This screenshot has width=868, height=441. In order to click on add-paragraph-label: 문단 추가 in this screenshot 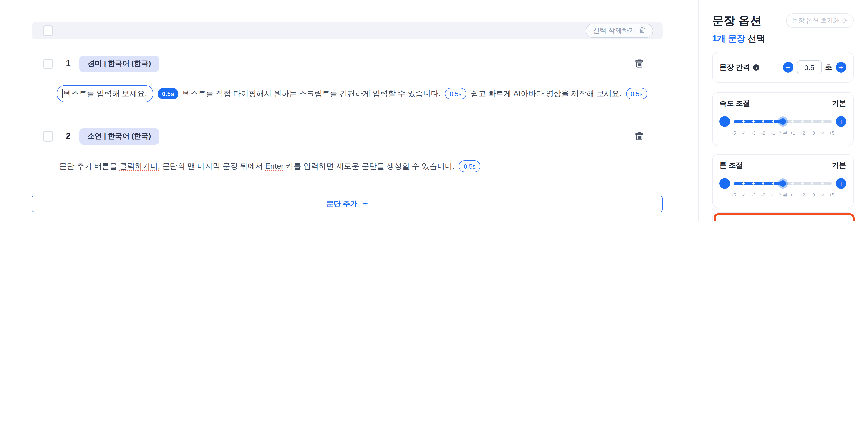, I will do `click(342, 204)`.